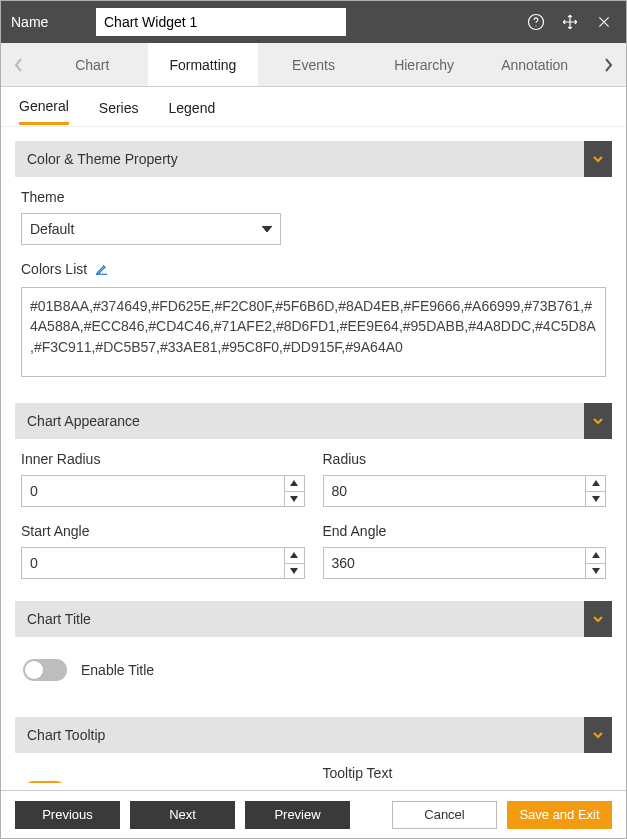 The width and height of the screenshot is (627, 839). What do you see at coordinates (102, 270) in the screenshot?
I see `edit-colors-icon` at bounding box center [102, 270].